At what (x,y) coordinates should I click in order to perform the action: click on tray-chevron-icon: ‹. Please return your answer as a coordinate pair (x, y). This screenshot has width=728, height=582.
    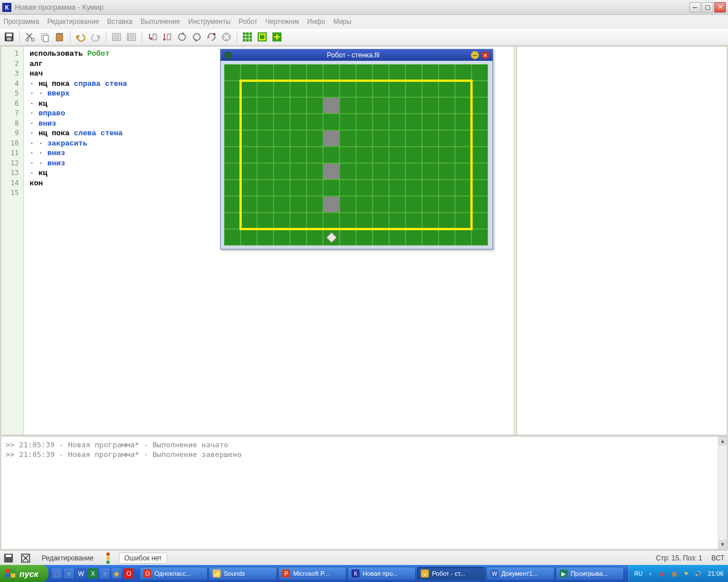
    Looking at the image, I should click on (650, 573).